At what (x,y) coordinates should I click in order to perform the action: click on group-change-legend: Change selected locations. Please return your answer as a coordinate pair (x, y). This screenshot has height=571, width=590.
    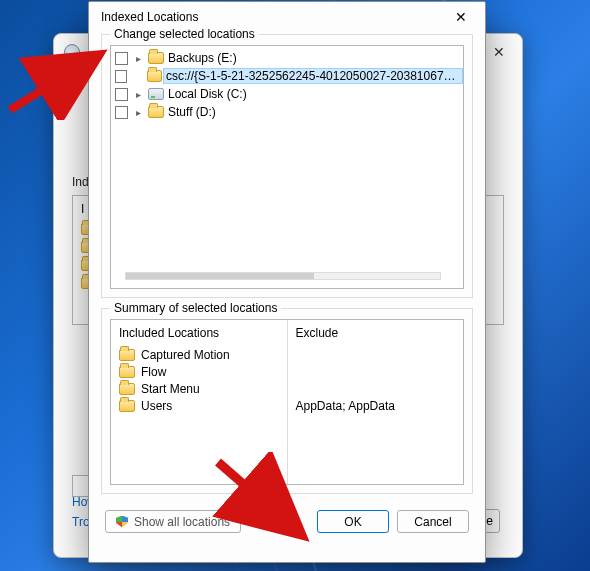
    Looking at the image, I should click on (184, 34).